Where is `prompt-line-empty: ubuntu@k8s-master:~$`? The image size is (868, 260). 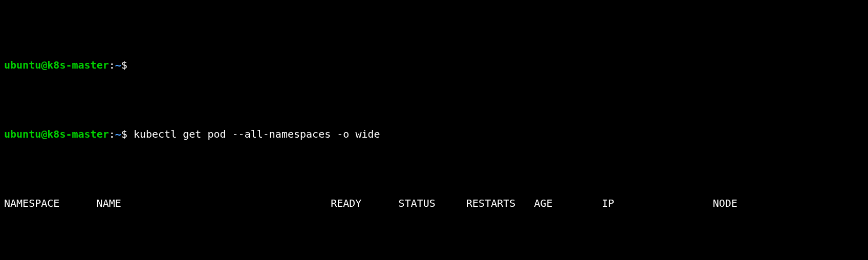
prompt-line-empty: ubuntu@k8s-master:~$ is located at coordinates (434, 66).